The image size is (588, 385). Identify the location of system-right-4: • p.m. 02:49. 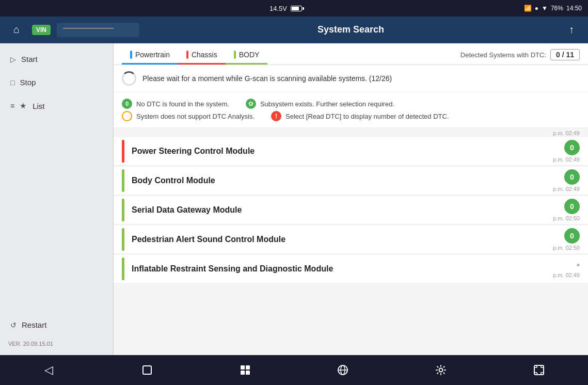
(566, 269).